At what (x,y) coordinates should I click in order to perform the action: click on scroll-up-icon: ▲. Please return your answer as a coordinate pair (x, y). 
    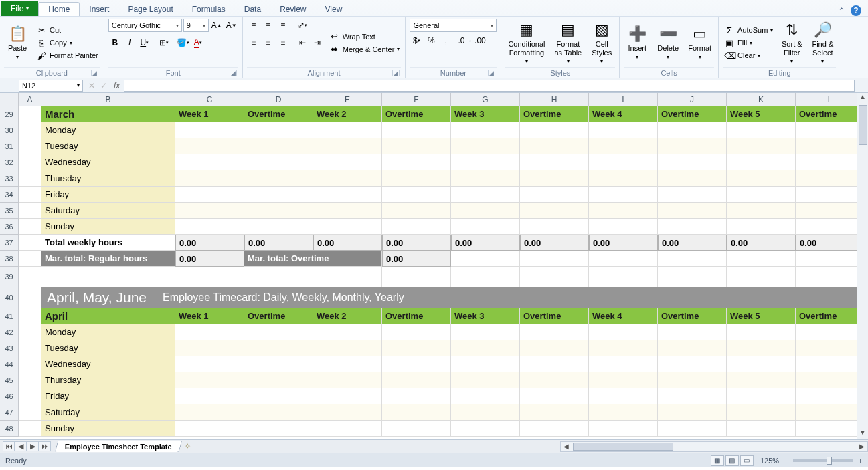
    Looking at the image, I should click on (863, 98).